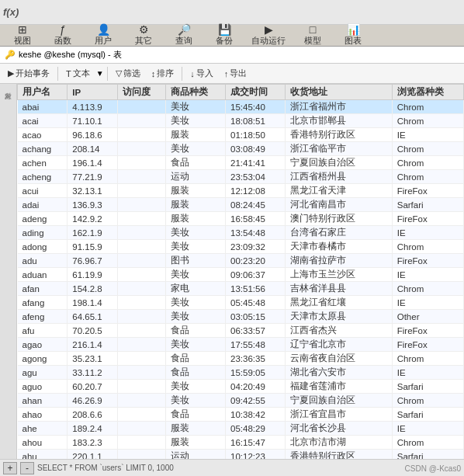 This screenshot has width=464, height=476. I want to click on text-button: T 文本, so click(78, 73).